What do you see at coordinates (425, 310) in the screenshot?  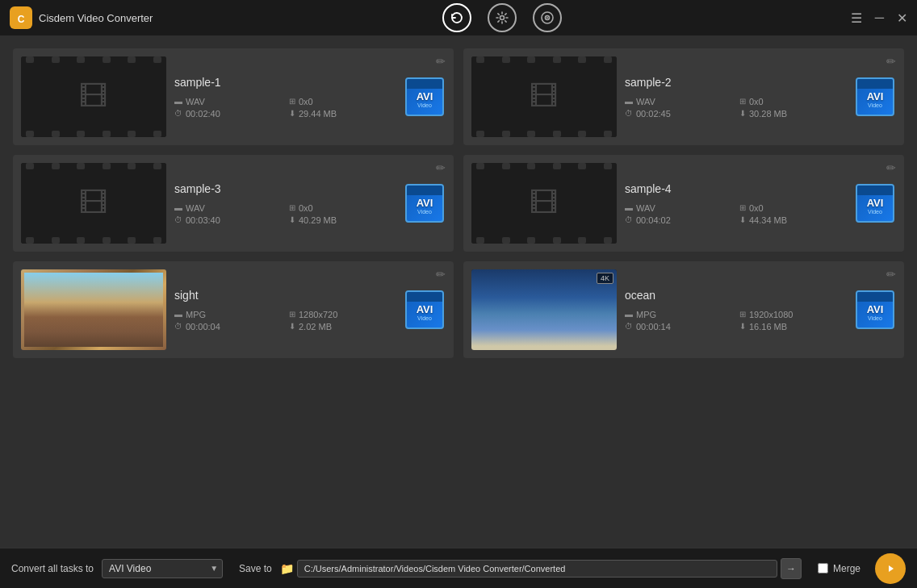 I see `format-badge-sight: AVI Video` at bounding box center [425, 310].